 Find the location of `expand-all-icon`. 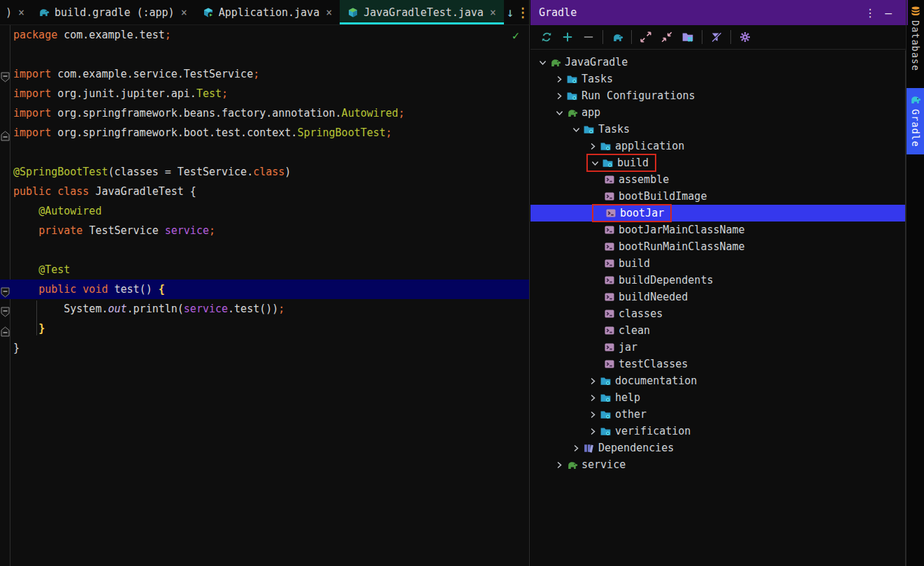

expand-all-icon is located at coordinates (646, 37).